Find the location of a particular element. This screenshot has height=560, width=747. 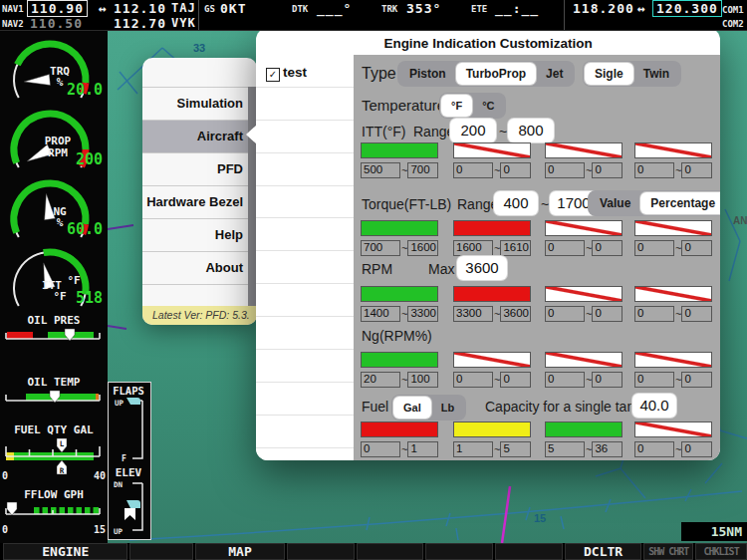

softkey-chklist: CHKLIST is located at coordinates (721, 552).